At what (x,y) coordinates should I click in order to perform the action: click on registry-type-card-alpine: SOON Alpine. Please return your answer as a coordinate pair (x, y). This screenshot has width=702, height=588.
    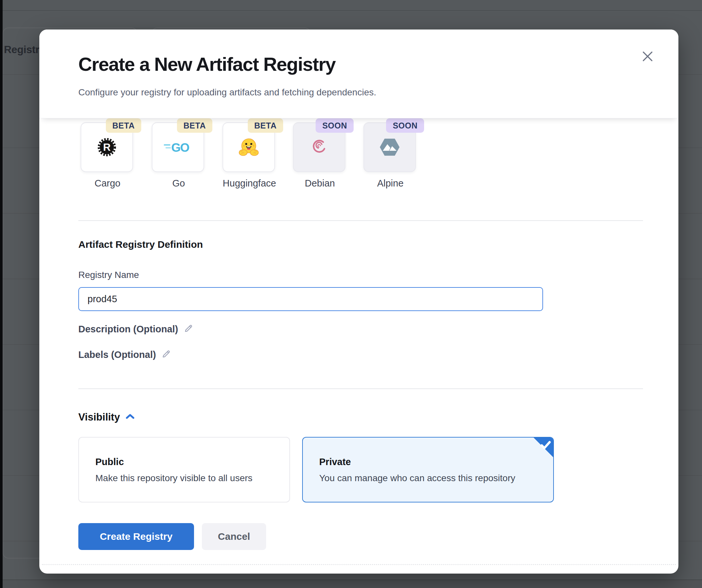
    Looking at the image, I should click on (390, 147).